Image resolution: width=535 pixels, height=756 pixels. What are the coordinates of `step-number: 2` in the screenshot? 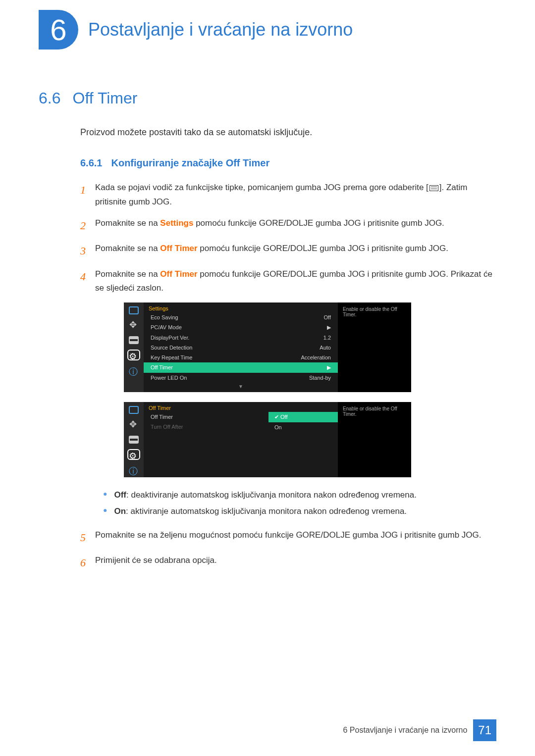 It's located at (88, 226).